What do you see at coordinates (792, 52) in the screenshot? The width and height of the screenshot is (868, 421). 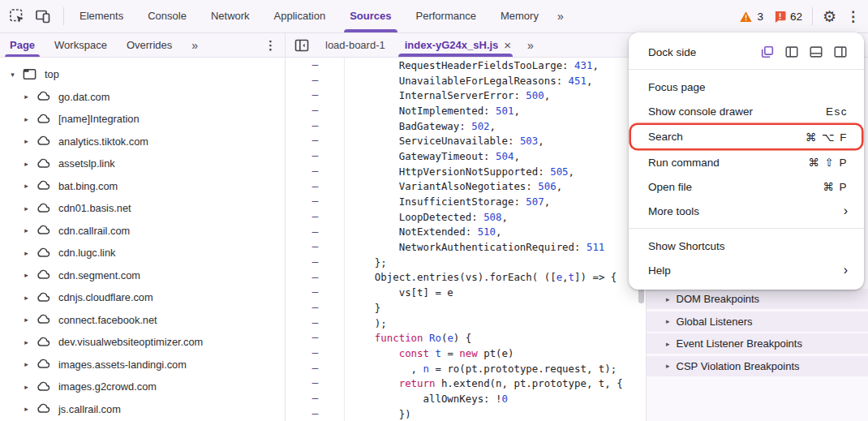 I see `dock-to-left-icon` at bounding box center [792, 52].